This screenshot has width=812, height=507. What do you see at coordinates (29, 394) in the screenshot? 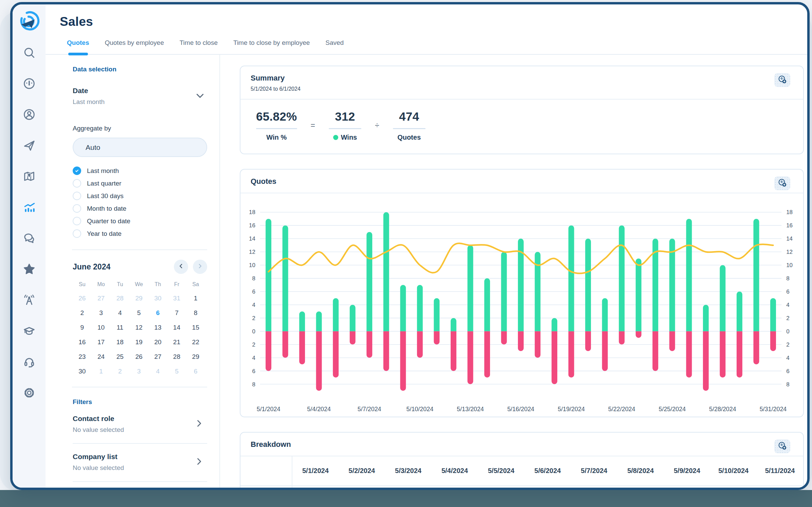
I see `sidebar-item-settings` at bounding box center [29, 394].